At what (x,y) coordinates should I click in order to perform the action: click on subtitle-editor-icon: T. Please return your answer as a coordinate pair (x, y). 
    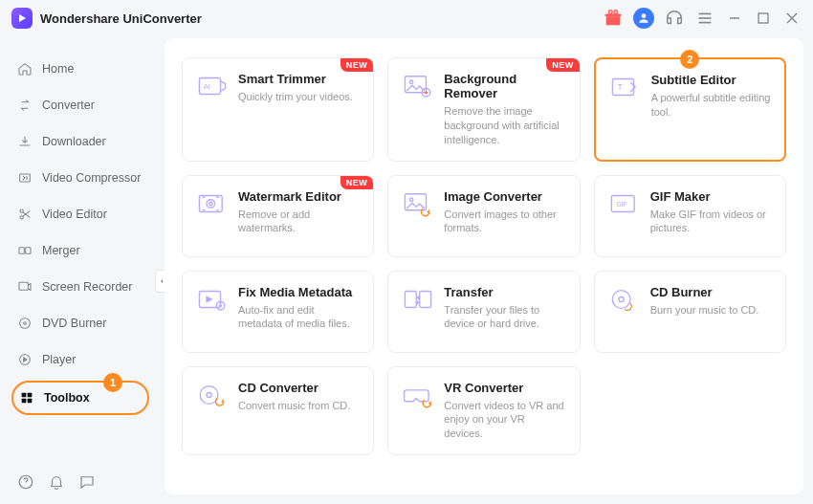
    Looking at the image, I should click on (626, 87).